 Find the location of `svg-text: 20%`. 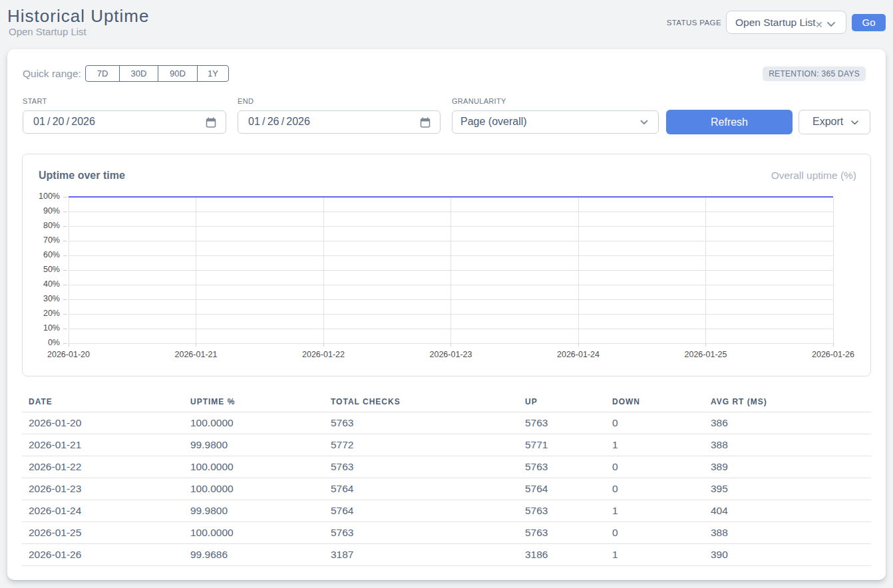

svg-text: 20% is located at coordinates (52, 313).